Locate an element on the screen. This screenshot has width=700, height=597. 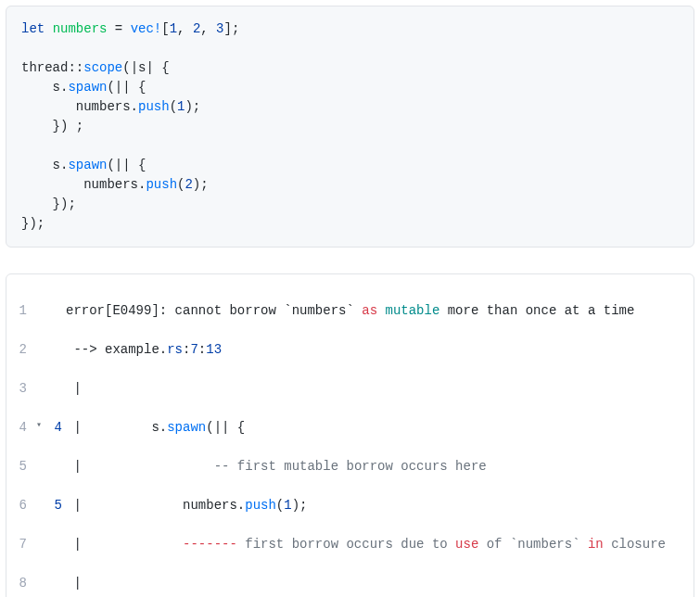
variable-name: numbers is located at coordinates (80, 29).